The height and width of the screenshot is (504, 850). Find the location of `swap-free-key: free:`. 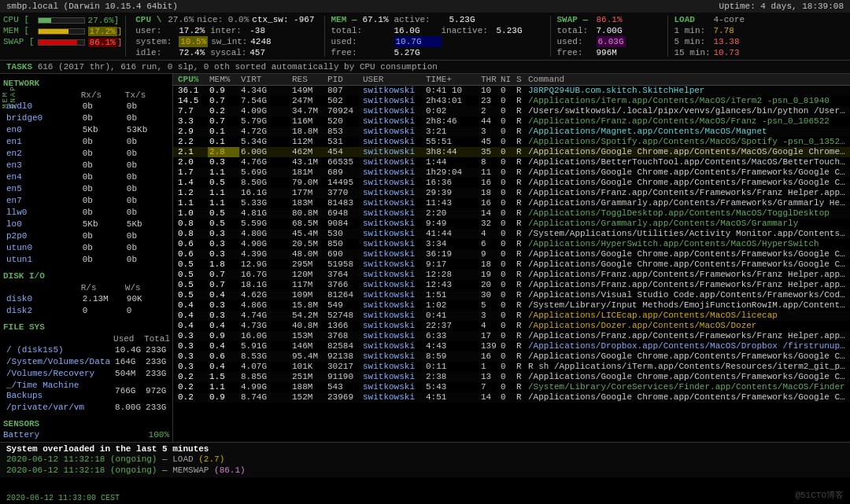

swap-free-key: free: is located at coordinates (577, 53).